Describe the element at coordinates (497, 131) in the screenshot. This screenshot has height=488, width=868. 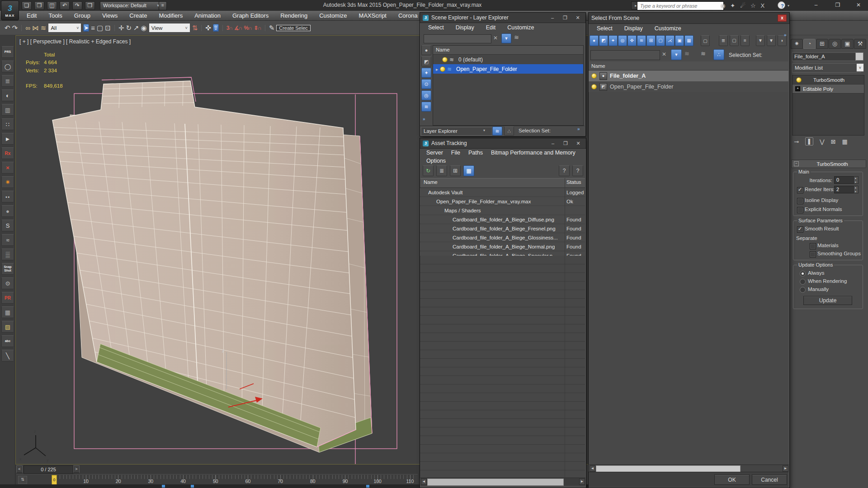
I see `layers-mode-icon: ≋` at that location.